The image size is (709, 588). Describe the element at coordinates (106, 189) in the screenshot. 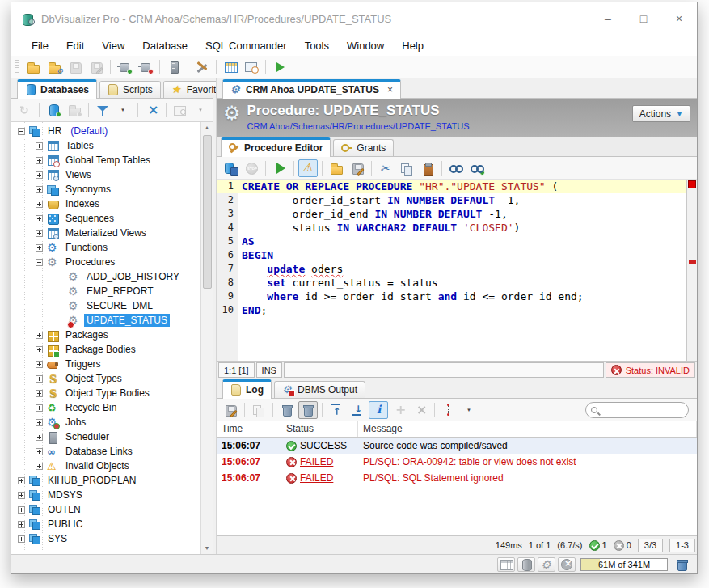

I see `tree-item-synonyms: Synonyms` at that location.